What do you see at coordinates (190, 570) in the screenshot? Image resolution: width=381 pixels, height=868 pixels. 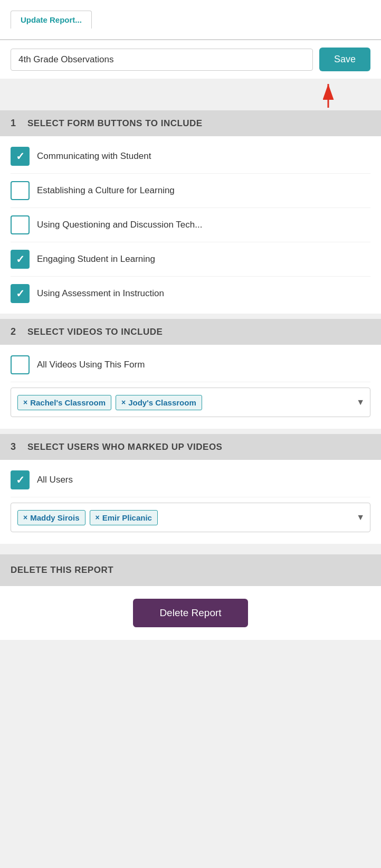 I see `delete-section: DELETE THIS REPORT` at bounding box center [190, 570].